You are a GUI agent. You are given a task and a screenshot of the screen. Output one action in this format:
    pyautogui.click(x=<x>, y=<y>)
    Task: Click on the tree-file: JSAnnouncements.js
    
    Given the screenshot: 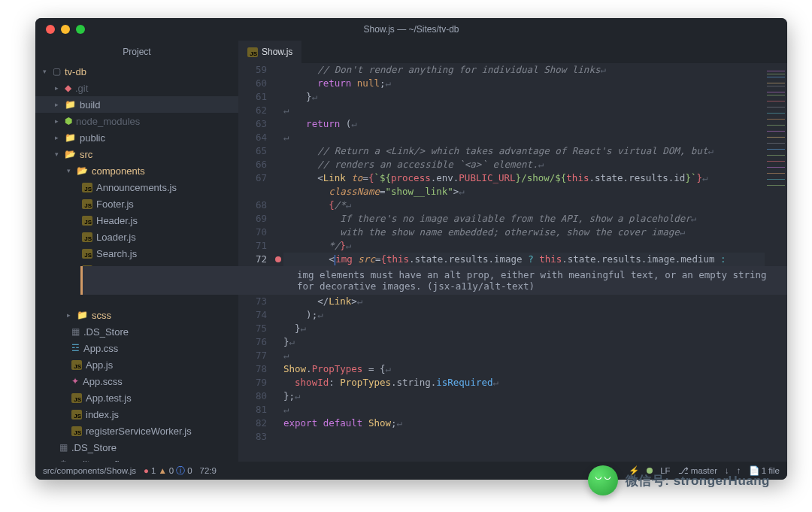 What is the action you would take?
    pyautogui.click(x=137, y=187)
    